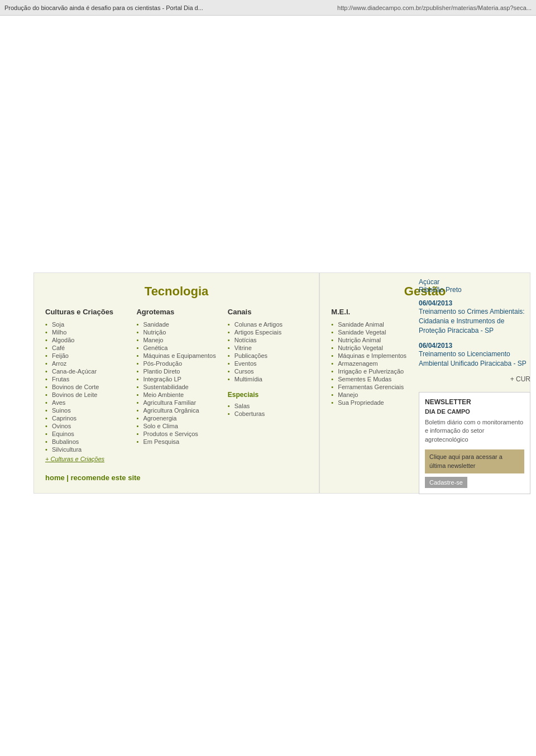  Describe the element at coordinates (85, 312) in the screenshot. I see `culturas-header: Culturas e Criações` at that location.